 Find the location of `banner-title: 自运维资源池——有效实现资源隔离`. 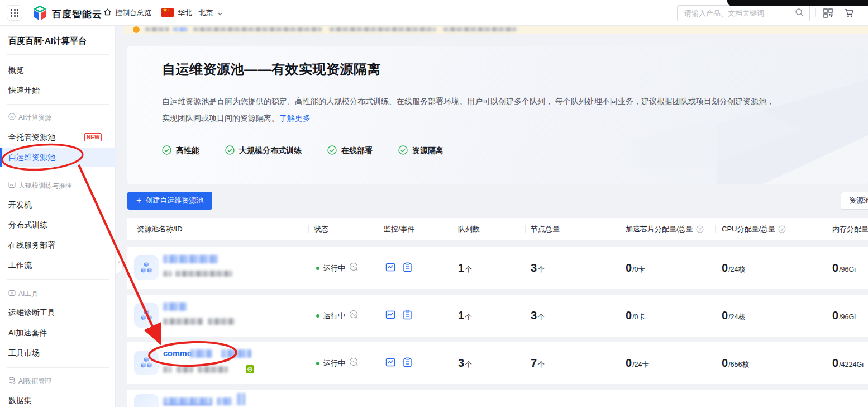

banner-title: 自运维资源池——有效实现资源隔离 is located at coordinates (271, 69).